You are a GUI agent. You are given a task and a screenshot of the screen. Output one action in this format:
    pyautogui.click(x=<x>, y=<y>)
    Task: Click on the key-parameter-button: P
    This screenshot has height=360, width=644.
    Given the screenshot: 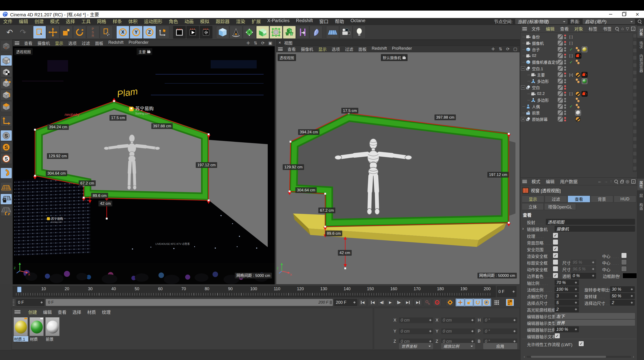 What is the action you would take?
    pyautogui.click(x=486, y=302)
    